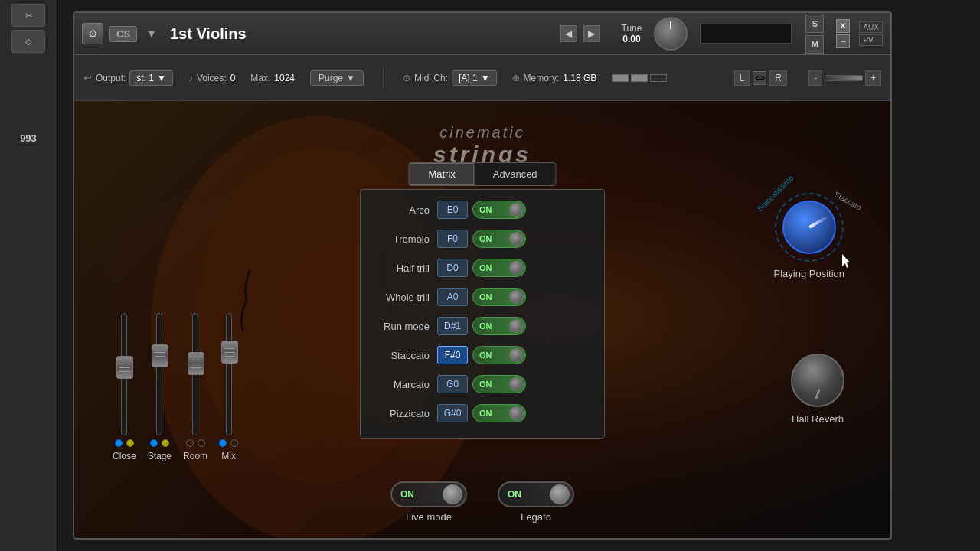  Describe the element at coordinates (337, 78) in the screenshot. I see `purge-button: Purge ▼` at that location.